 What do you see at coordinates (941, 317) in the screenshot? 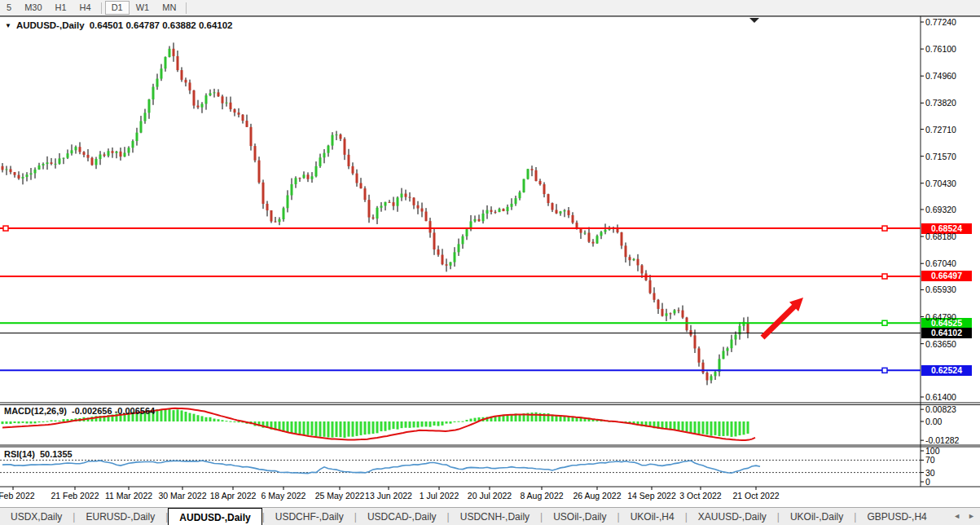
I see `price-tick-label: 0.64790` at bounding box center [941, 317].